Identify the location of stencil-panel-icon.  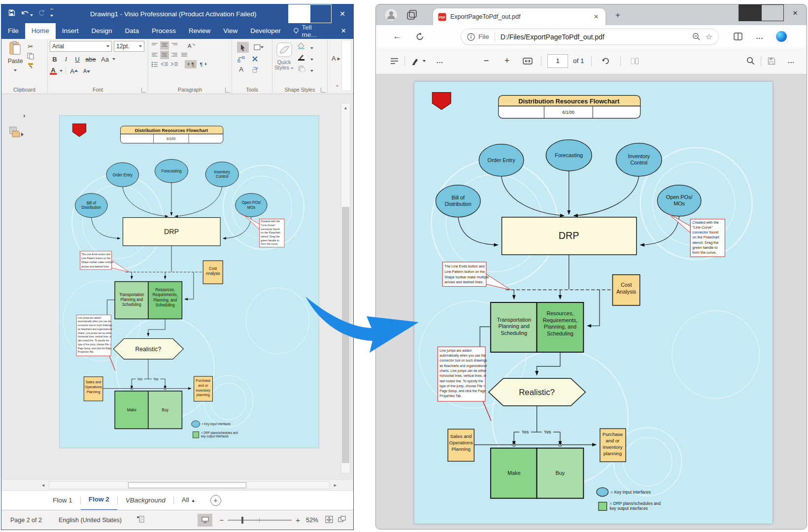
(17, 133).